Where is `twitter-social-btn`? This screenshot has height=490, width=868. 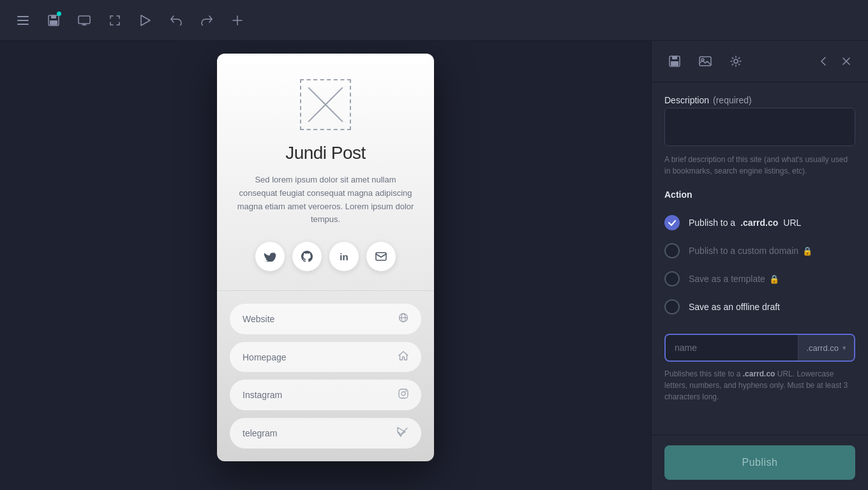 twitter-social-btn is located at coordinates (270, 256).